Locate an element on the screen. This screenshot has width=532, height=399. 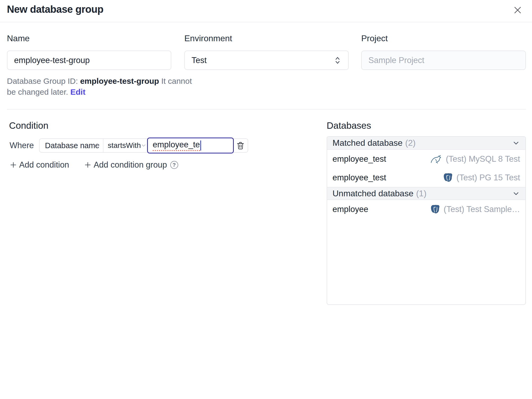
project-value: Sample Project is located at coordinates (396, 60).